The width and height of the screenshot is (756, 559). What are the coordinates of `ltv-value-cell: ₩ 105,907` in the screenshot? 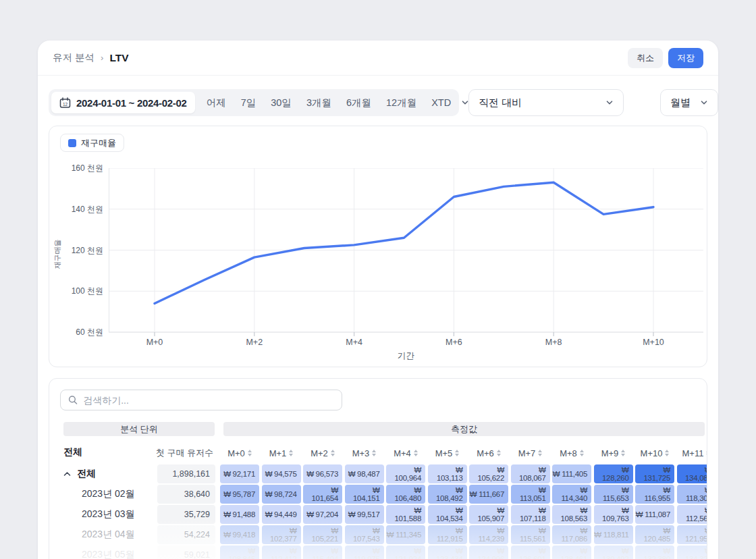 It's located at (489, 514).